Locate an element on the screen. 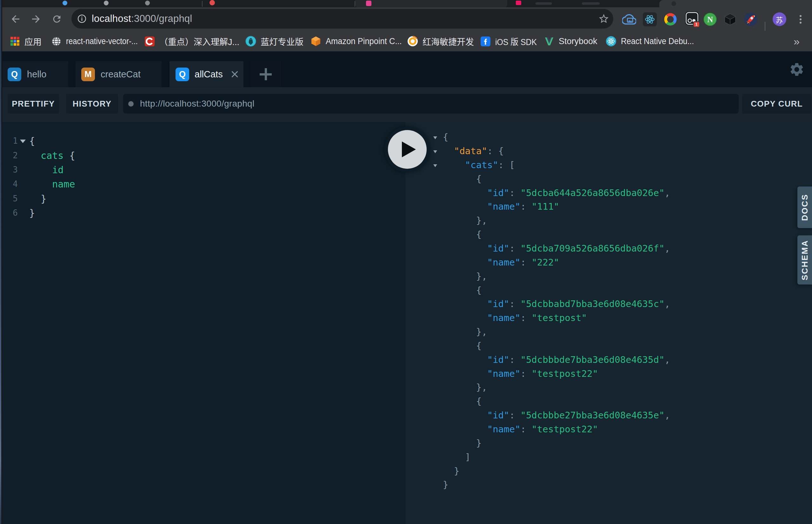 This screenshot has width=812, height=524. site-info-icon is located at coordinates (82, 19).